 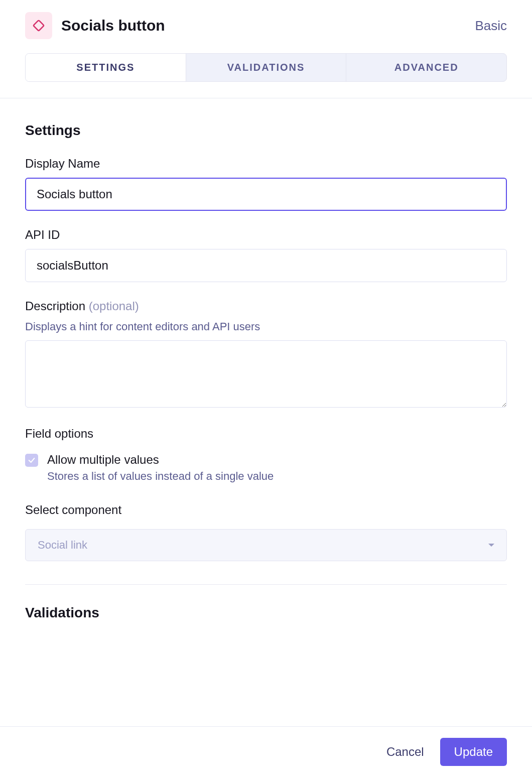 I want to click on tab-settings: Settings, so click(x=106, y=67).